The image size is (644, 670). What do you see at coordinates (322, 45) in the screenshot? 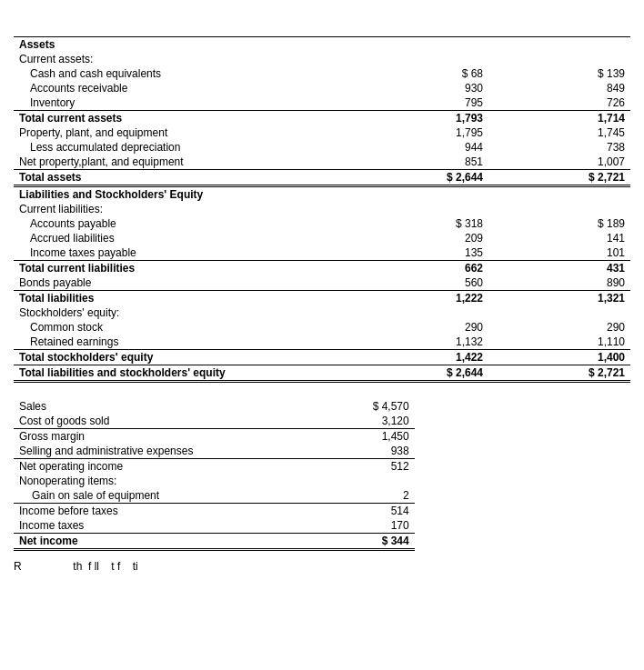
I see `table-row: Assets` at bounding box center [322, 45].